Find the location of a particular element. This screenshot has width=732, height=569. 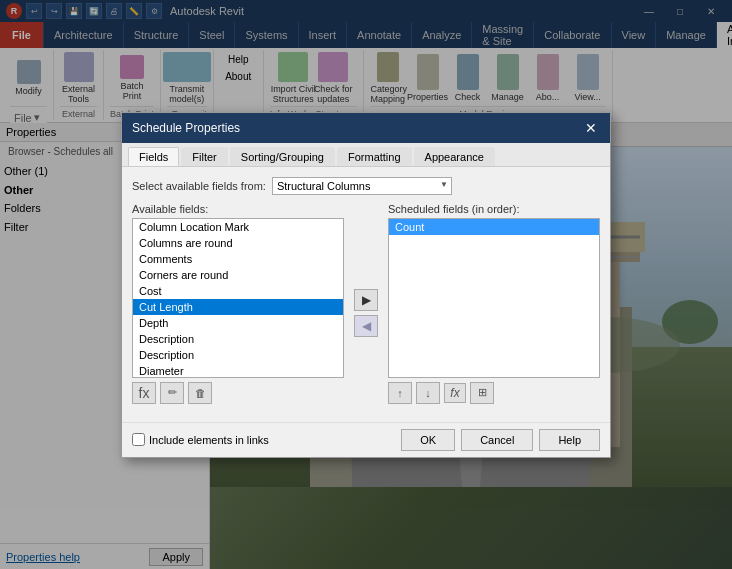

include-elements-checkbox-wrap: Include elements in links is located at coordinates (200, 440).